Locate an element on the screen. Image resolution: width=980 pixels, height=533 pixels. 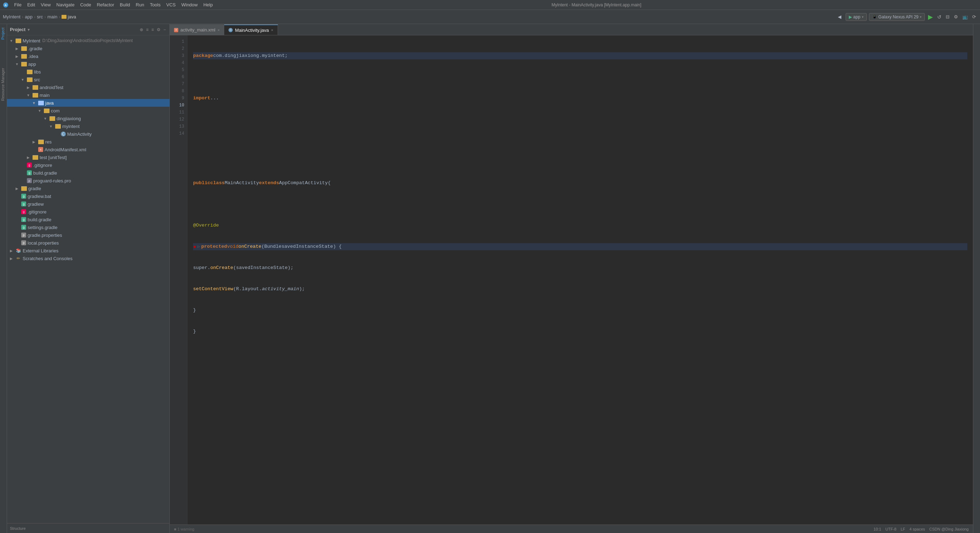
window-title: MyIntent - MainActivity.java [MyIntent.a… is located at coordinates (596, 5).